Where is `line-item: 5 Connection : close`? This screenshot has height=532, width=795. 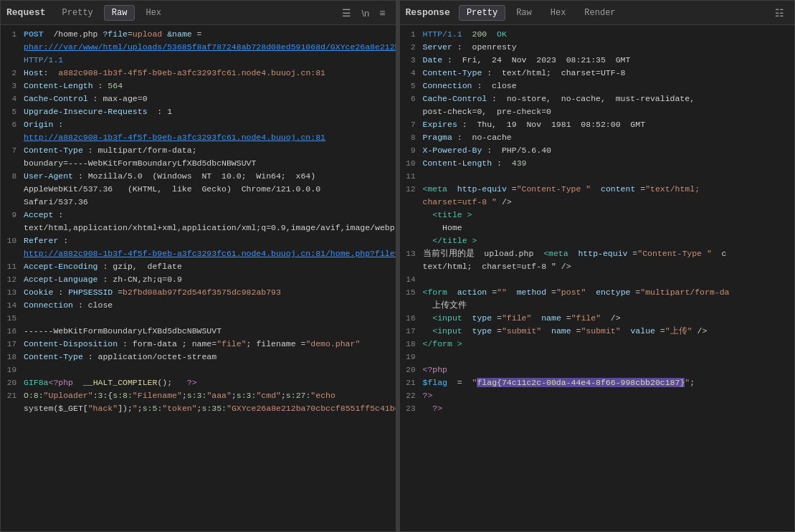
line-item: 5 Connection : close is located at coordinates (598, 86).